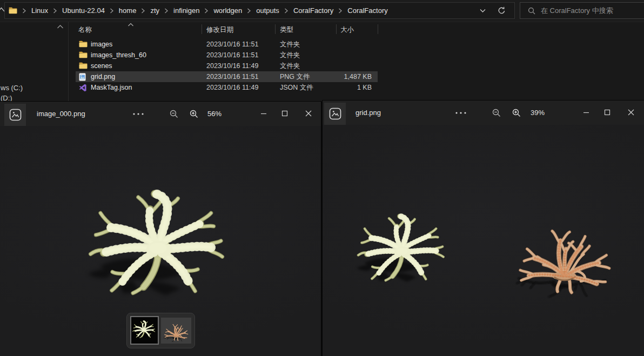 The width and height of the screenshot is (644, 356). What do you see at coordinates (214, 113) in the screenshot?
I see `zoom-level: 56%` at bounding box center [214, 113].